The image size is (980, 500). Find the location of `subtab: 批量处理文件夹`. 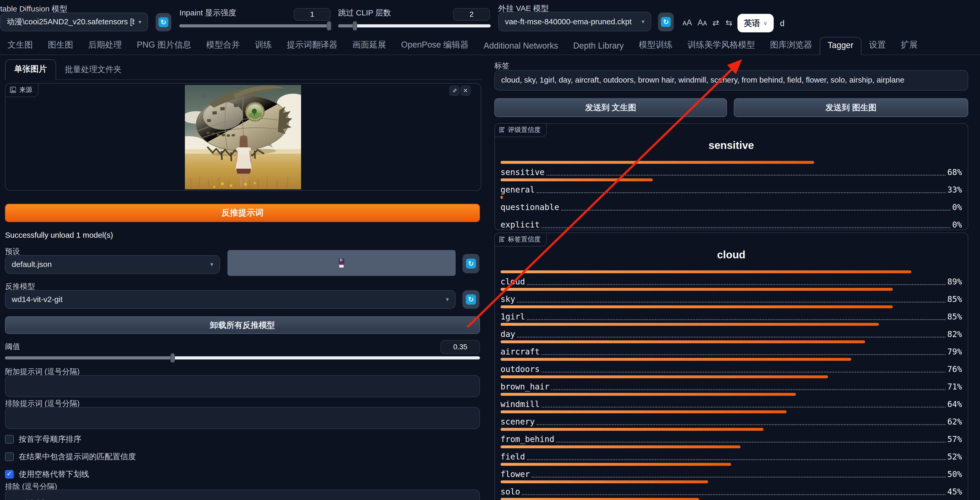

subtab: 批量处理文件夹 is located at coordinates (94, 70).